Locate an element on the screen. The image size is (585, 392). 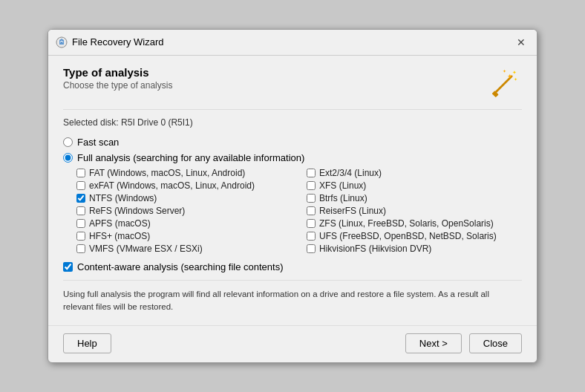
fs-hikvision-checkbox is located at coordinates (311, 249).